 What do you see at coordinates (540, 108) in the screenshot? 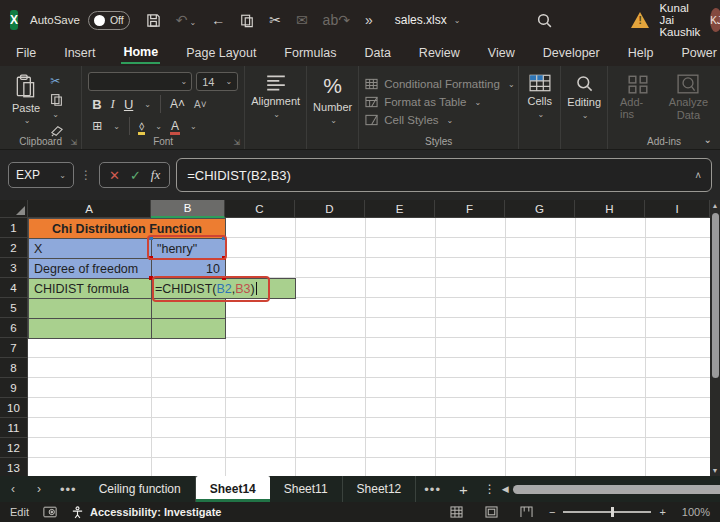
I see `cells-group-button: Cells ⌄` at bounding box center [540, 108].